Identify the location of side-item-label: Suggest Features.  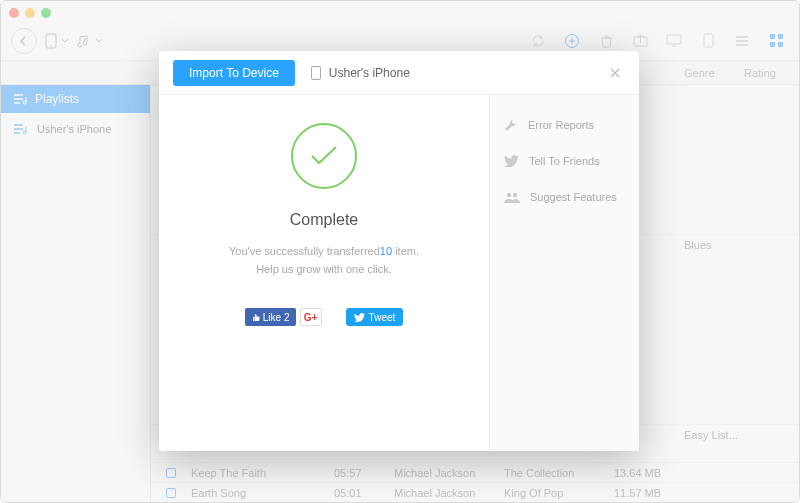
(574, 197).